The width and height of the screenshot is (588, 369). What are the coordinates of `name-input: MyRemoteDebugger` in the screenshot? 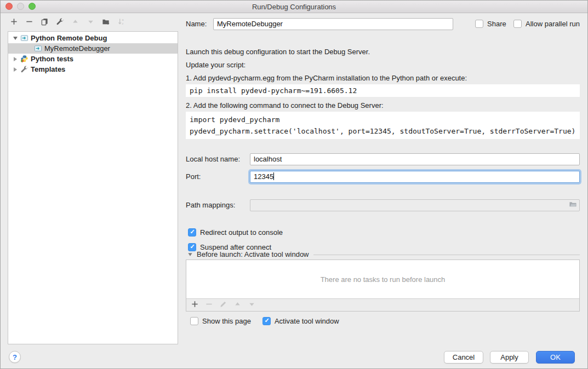 It's located at (333, 24).